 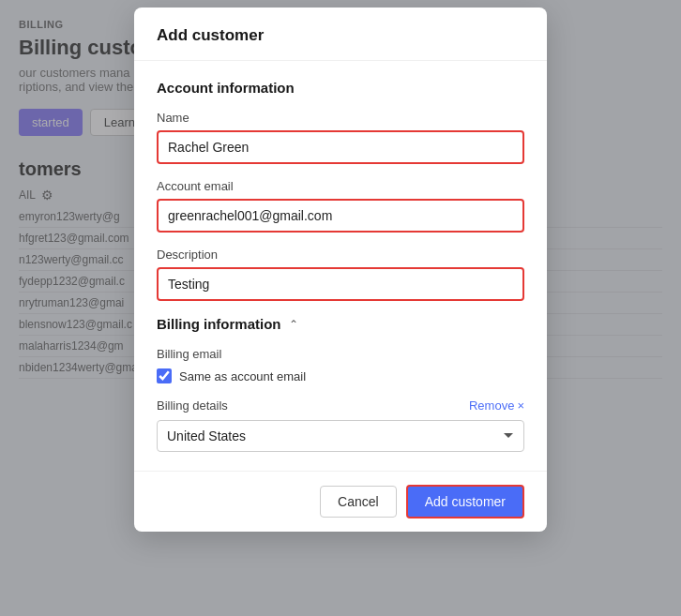 I want to click on name-input, so click(x=340, y=147).